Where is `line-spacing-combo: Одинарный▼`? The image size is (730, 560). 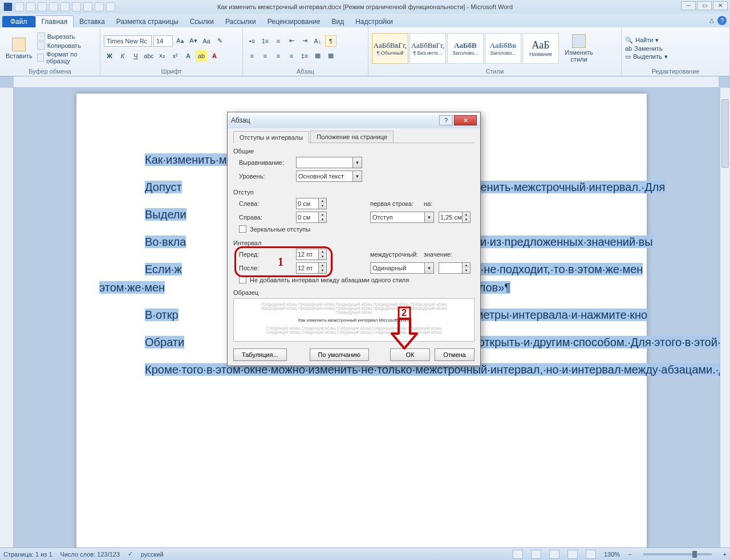
line-spacing-combo: Одинарный▼ is located at coordinates (402, 268).